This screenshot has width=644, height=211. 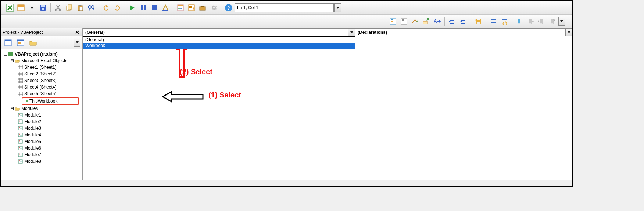 What do you see at coordinates (203, 8) in the screenshot?
I see `toolbox-icon` at bounding box center [203, 8].